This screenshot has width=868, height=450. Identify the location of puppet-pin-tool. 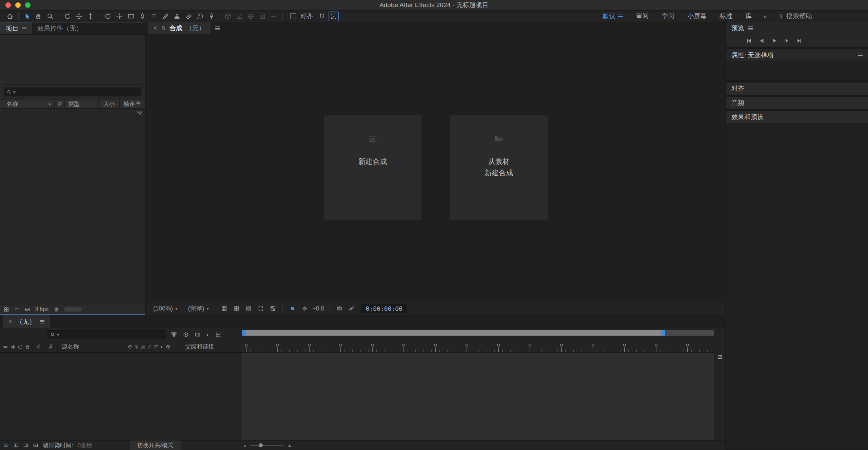
(212, 16).